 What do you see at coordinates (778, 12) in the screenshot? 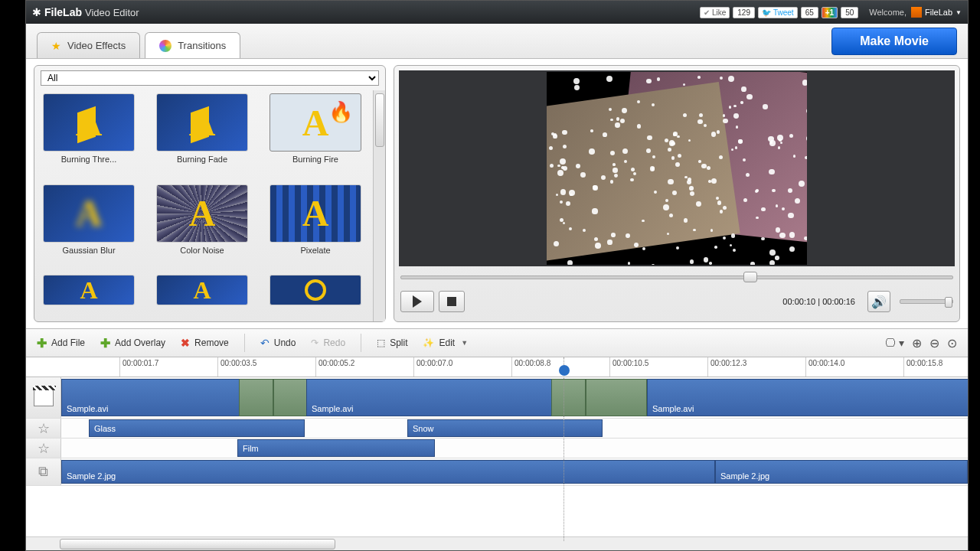
I see `tweet-button: 🐦Tweet` at bounding box center [778, 12].